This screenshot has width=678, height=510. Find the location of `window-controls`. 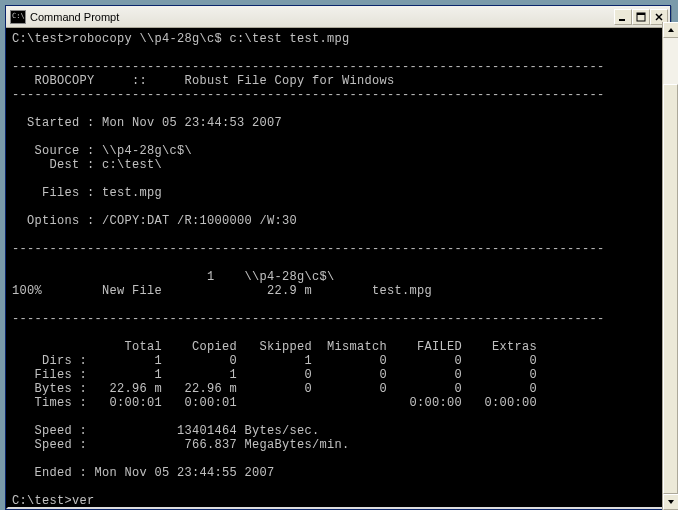

window-controls is located at coordinates (641, 17).